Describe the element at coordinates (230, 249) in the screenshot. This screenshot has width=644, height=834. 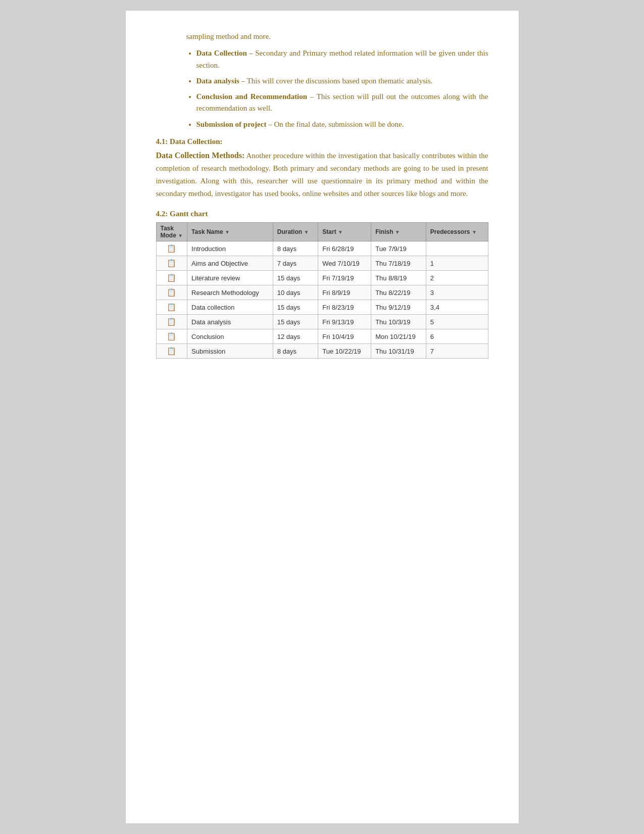
I see `task-name-cell: Introduction` at that location.